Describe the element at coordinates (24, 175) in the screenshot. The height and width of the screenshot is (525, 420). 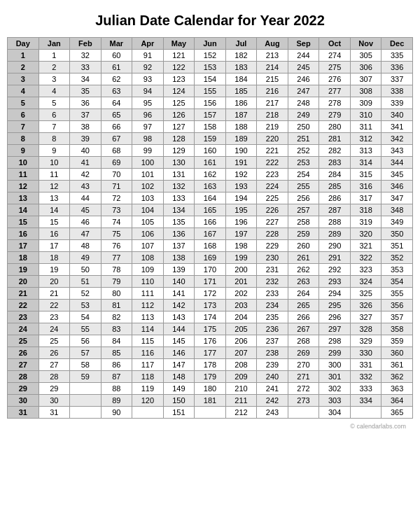
I see `day-number: 11` at that location.